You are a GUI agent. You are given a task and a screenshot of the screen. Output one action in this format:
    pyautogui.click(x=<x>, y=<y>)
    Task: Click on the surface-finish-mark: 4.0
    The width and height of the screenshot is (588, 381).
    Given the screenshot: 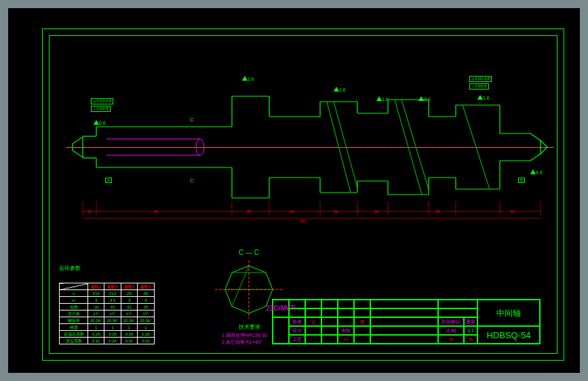 What is the action you would take?
    pyautogui.click(x=536, y=172)
    